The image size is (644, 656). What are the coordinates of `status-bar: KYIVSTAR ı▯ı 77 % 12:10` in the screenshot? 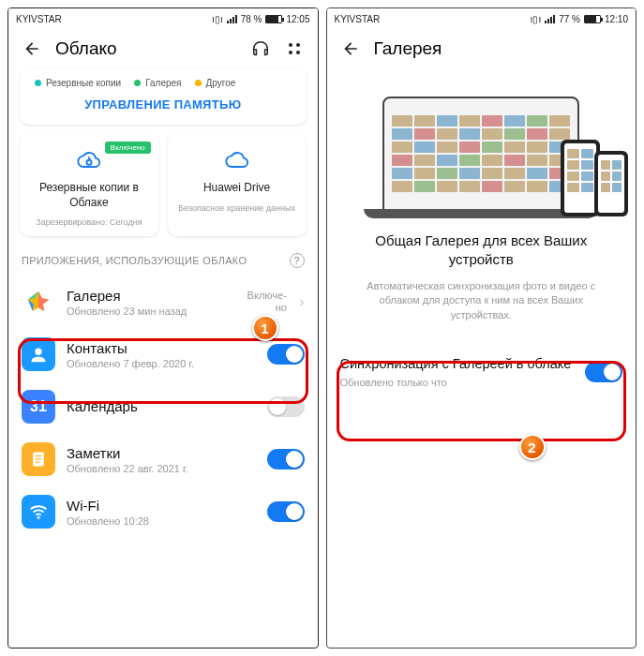 It's located at (482, 19).